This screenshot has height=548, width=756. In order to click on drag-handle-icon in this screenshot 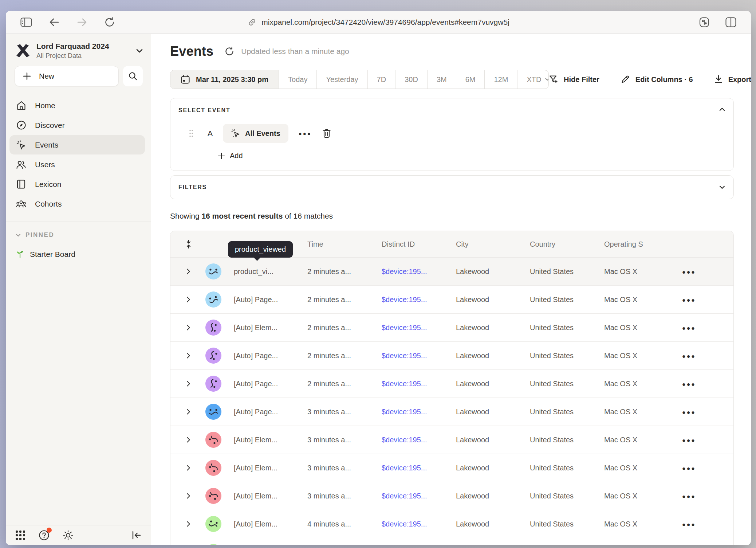, I will do `click(191, 133)`.